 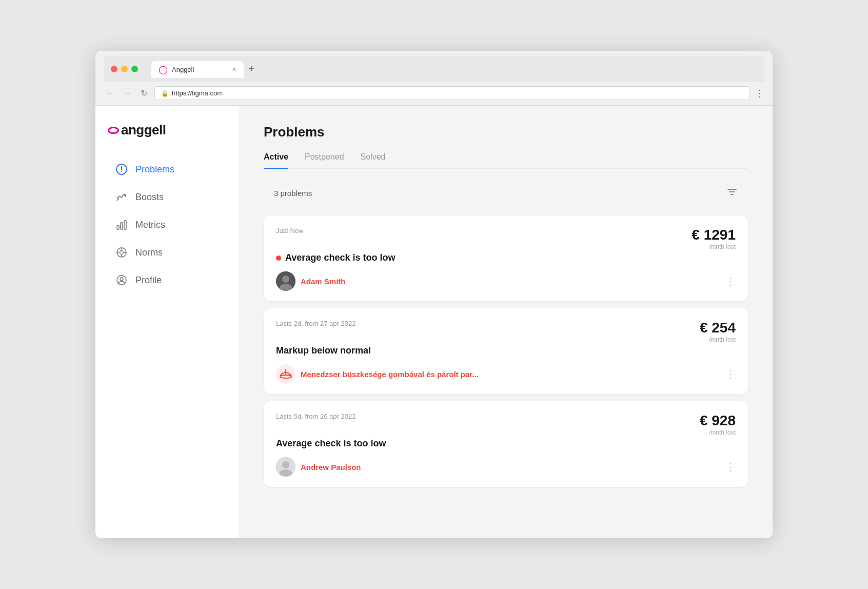 I want to click on sidebar-item-norms: Norms, so click(x=167, y=252).